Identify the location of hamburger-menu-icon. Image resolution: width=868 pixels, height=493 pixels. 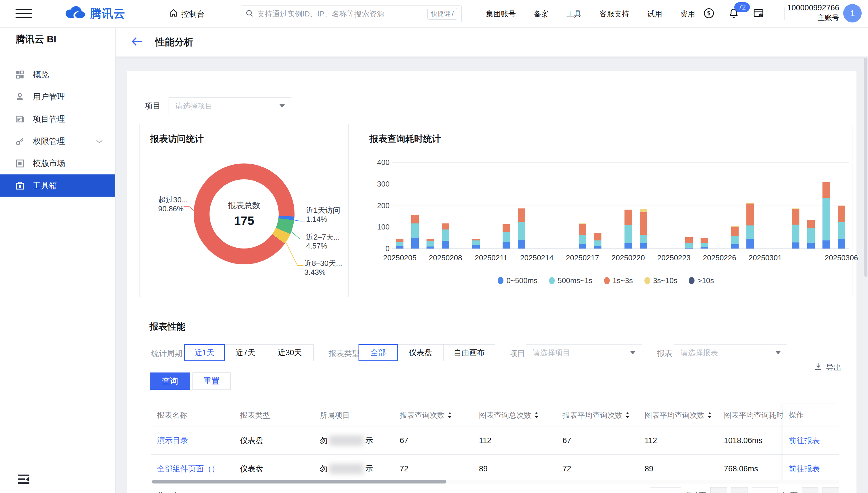
(24, 14).